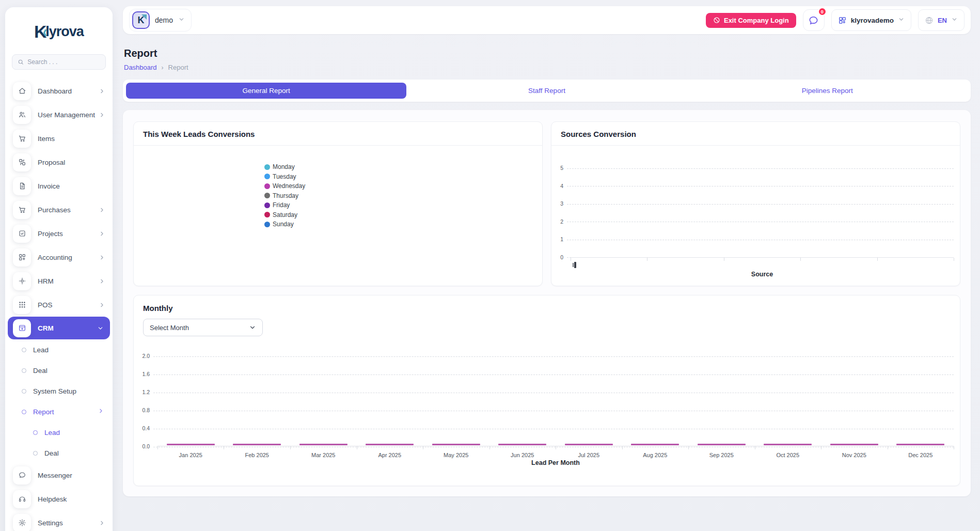 This screenshot has width=980, height=531. What do you see at coordinates (284, 177) in the screenshot?
I see `legend-label: Tuesday` at bounding box center [284, 177].